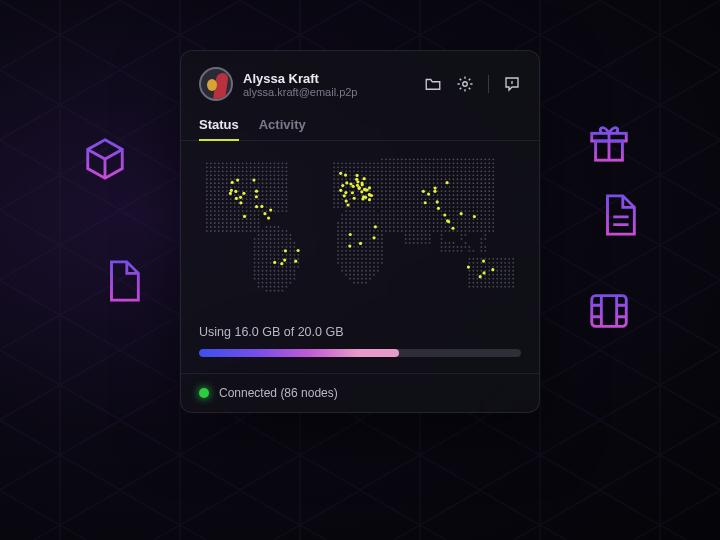 Image resolution: width=720 pixels, height=540 pixels. What do you see at coordinates (433, 84) in the screenshot?
I see `folder-icon` at bounding box center [433, 84].